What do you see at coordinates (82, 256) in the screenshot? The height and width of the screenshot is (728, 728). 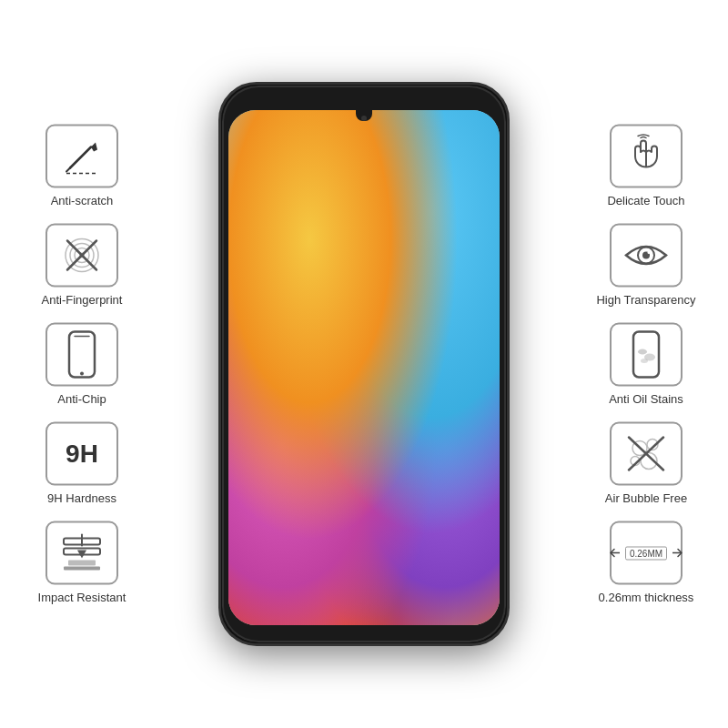 I see `anti-fingerprint-icon-box` at bounding box center [82, 256].